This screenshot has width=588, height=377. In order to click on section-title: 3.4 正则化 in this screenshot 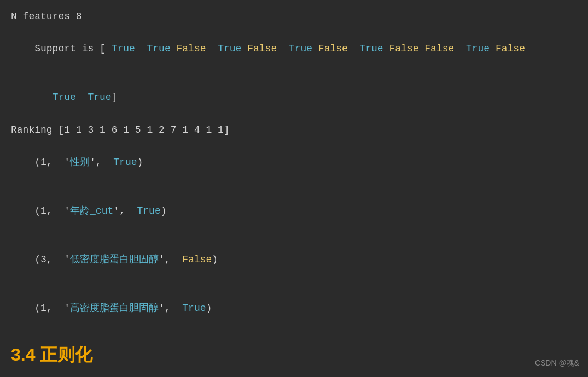, I will do `click(51, 355)`.